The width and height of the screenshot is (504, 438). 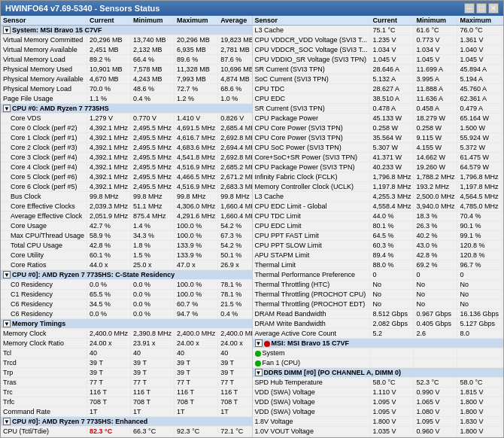 What do you see at coordinates (378, 275) in the screenshot?
I see `table-row: Thermal Performance Preference 0 0 0 0` at bounding box center [378, 275].